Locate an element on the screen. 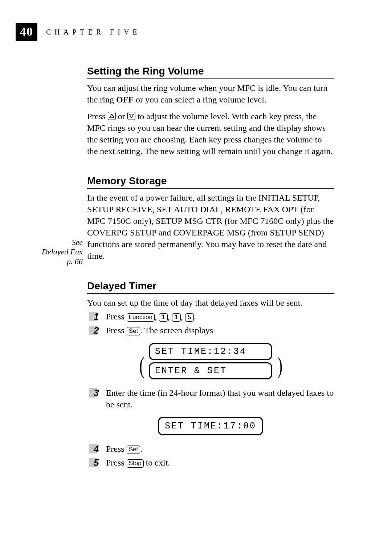 This screenshot has height=552, width=392. step-2: 2 Press Set. The screen displays is located at coordinates (214, 331).